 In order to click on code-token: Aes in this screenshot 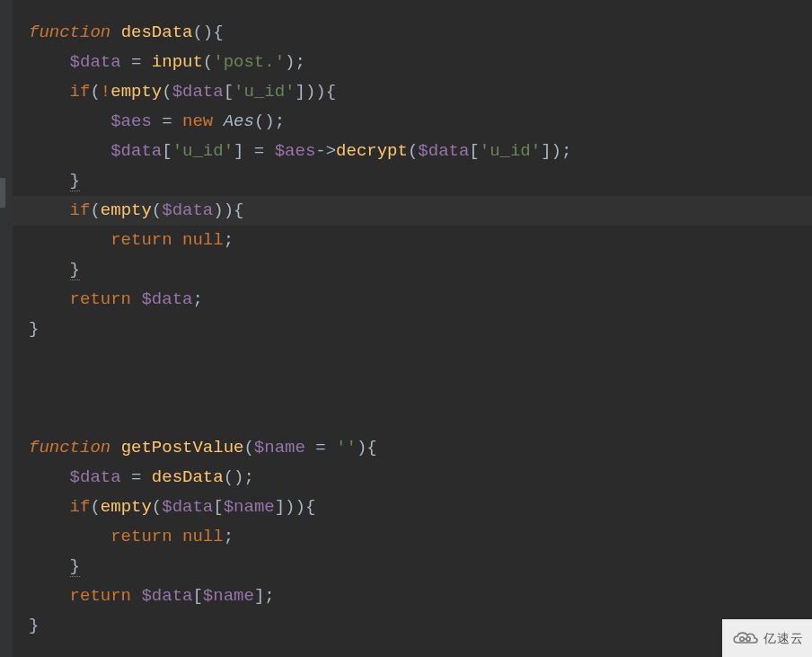, I will do `click(239, 121)`.